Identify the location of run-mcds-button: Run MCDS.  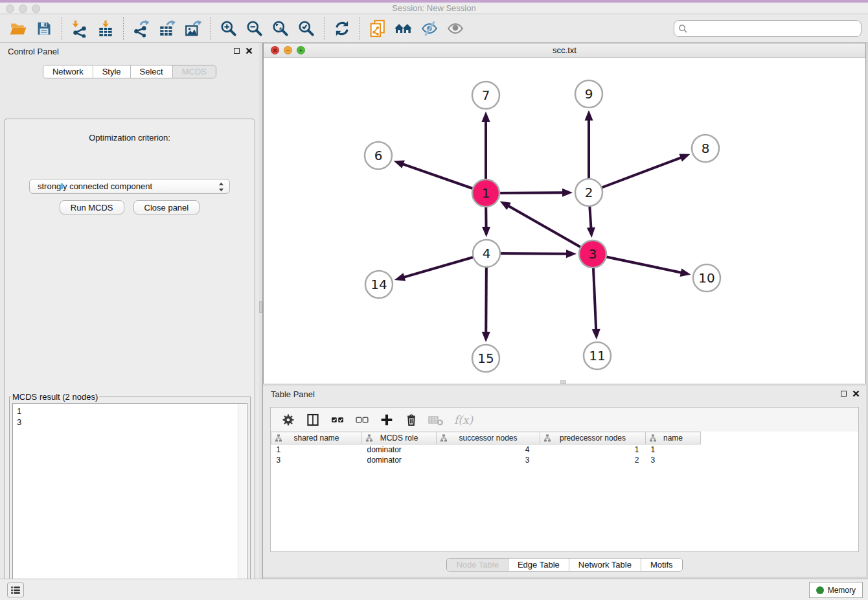
(92, 207).